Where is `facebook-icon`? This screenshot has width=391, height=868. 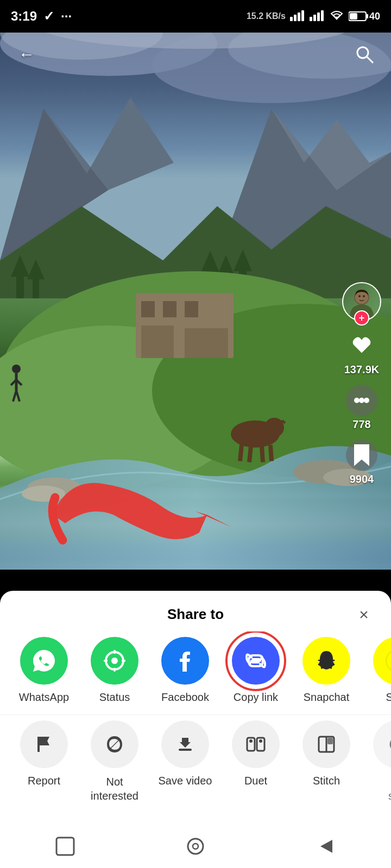 facebook-icon is located at coordinates (185, 661).